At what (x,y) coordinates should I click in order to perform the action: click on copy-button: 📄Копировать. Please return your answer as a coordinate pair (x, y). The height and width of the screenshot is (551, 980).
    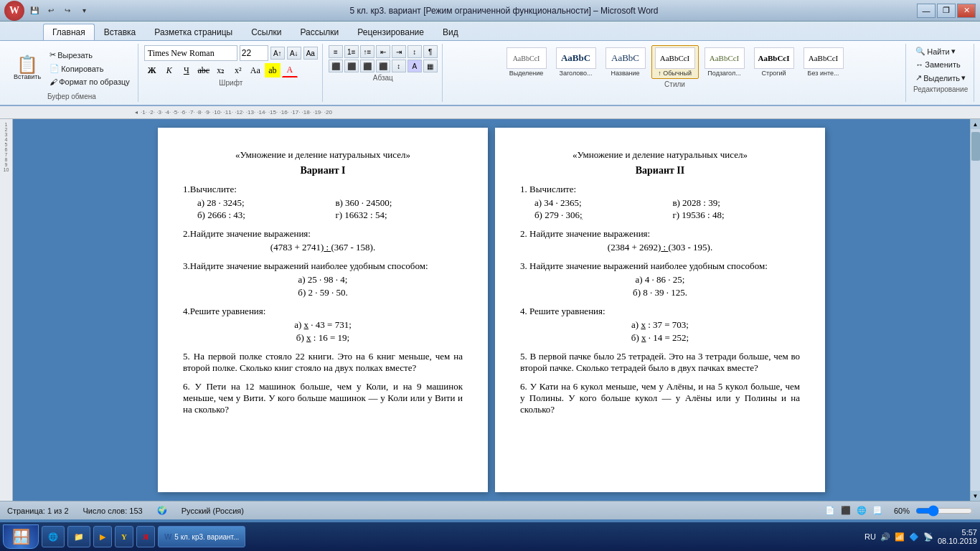
    Looking at the image, I should click on (90, 69).